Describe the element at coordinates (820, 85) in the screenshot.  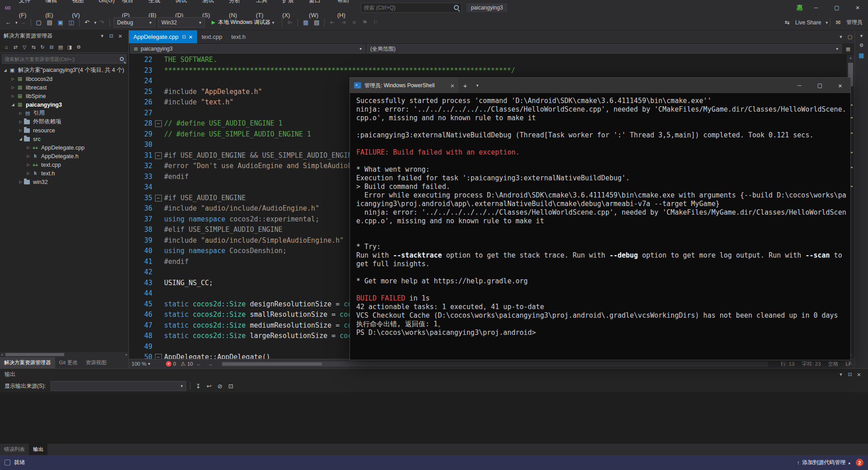
I see `terminal-maximize-button` at that location.